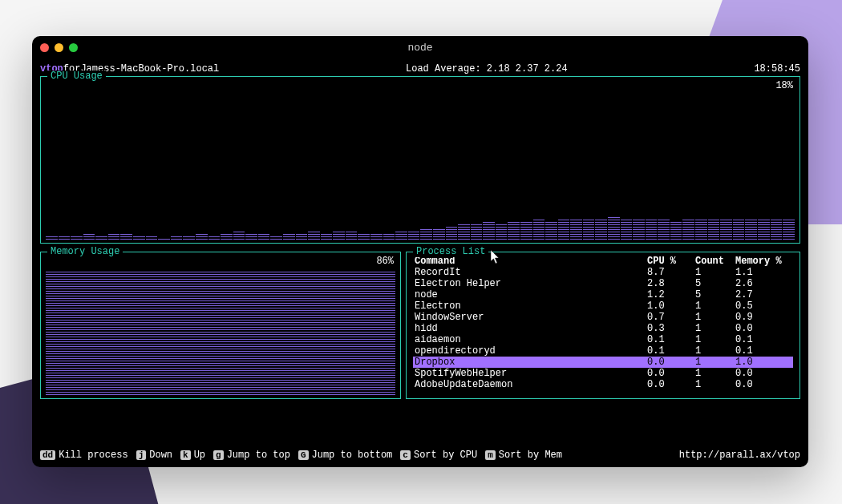  Describe the element at coordinates (603, 351) in the screenshot. I see `table-row: opendirectoryd0.110.1` at that location.